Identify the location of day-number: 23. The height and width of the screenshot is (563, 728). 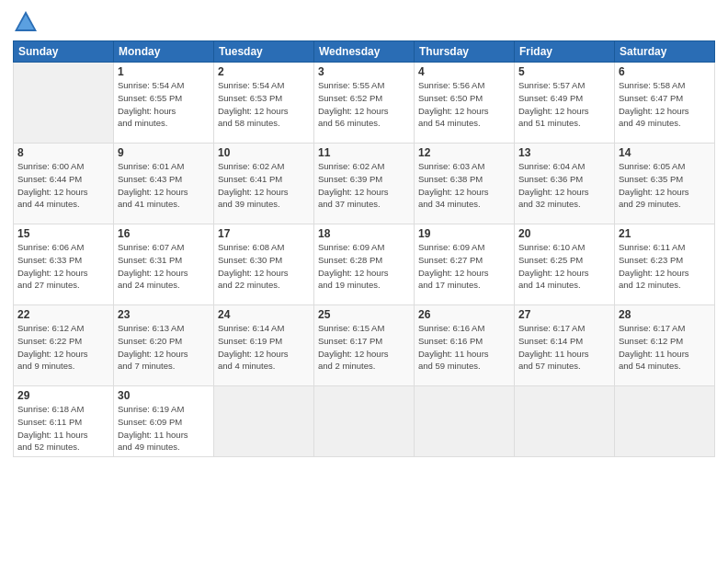
(164, 315).